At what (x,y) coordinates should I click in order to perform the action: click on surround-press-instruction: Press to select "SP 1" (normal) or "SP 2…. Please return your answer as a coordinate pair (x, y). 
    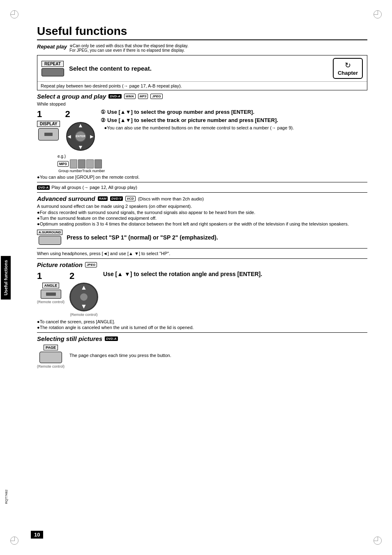
    Looking at the image, I should click on (142, 237).